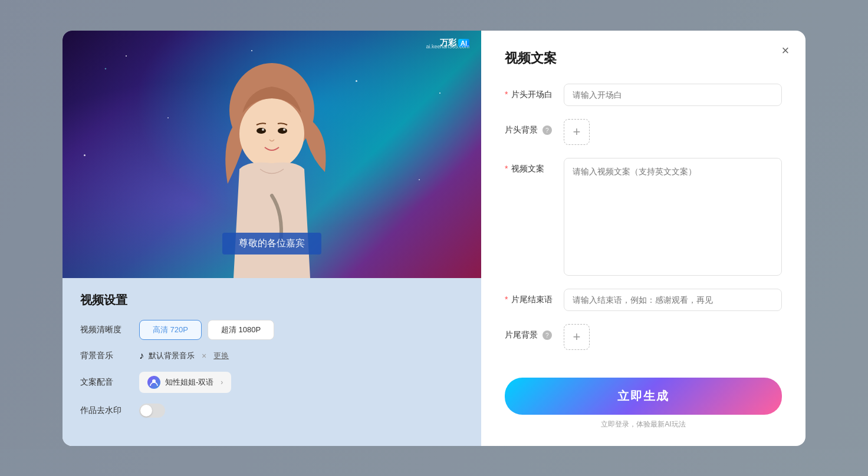  I want to click on footer-bg-add-button: +, so click(577, 337).